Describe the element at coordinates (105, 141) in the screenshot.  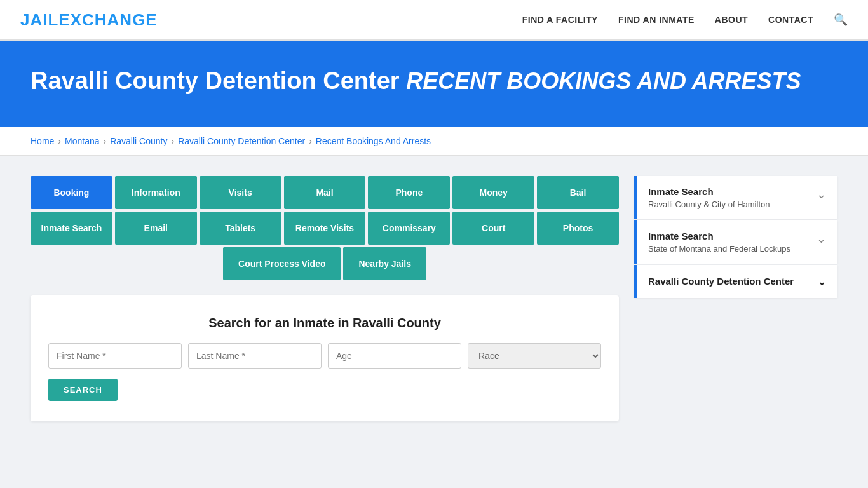
I see `sep2: ›` at that location.